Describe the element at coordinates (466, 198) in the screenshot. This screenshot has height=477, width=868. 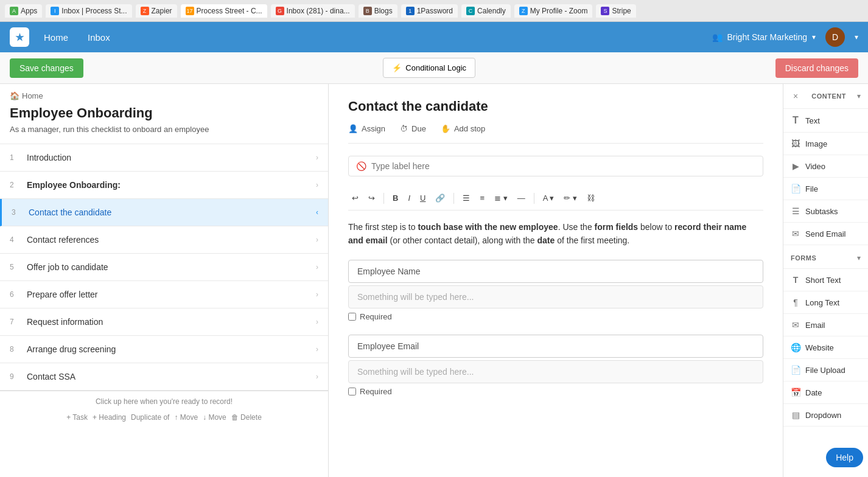
I see `ul-button: ☰` at that location.